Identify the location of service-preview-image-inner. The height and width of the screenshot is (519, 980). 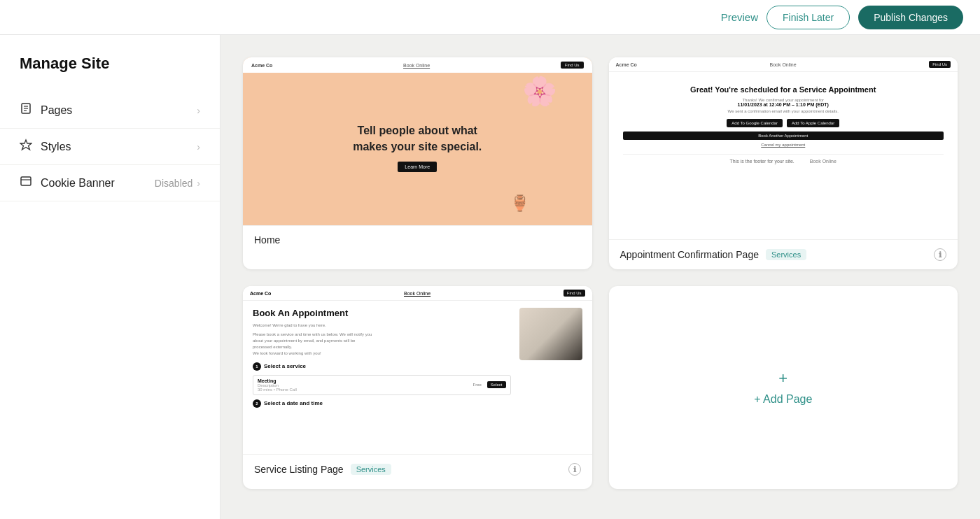
(551, 334).